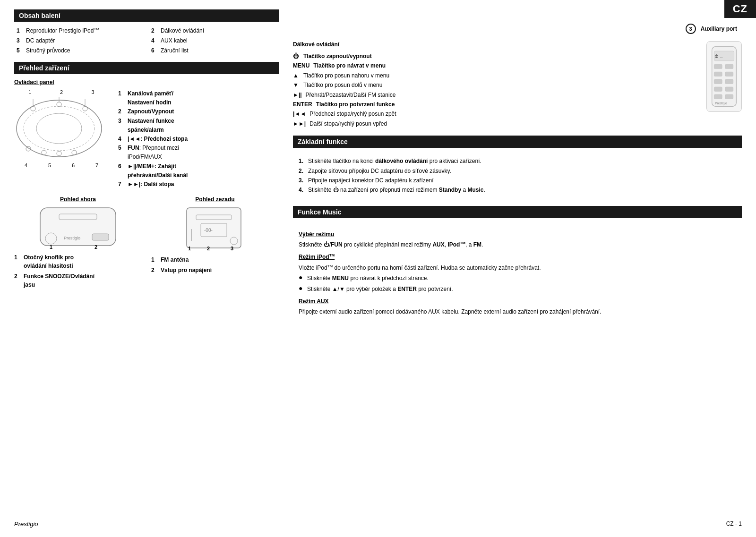 This screenshot has width=756, height=537. I want to click on item-num: 5, so click(121, 148).